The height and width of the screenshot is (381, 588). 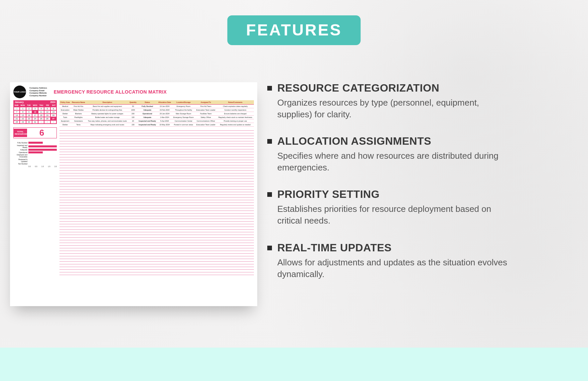 I want to click on table-cell: Ensure batteries are charged, so click(x=235, y=114).